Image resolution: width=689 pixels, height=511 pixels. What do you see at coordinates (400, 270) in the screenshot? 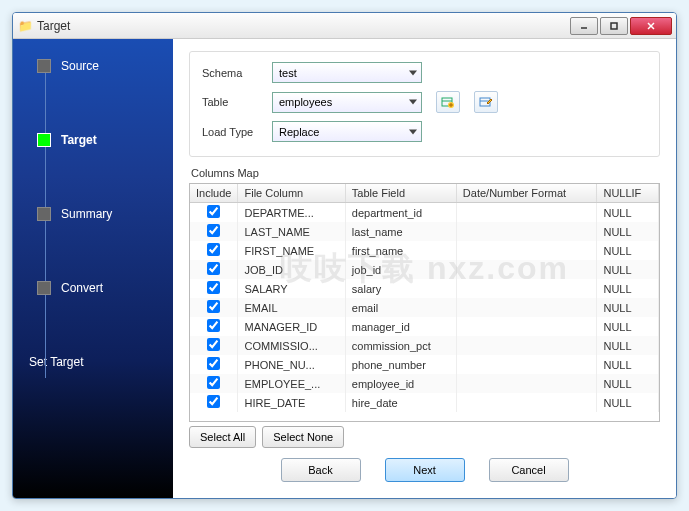
I see `cell-tablefield: job_id` at bounding box center [400, 270].